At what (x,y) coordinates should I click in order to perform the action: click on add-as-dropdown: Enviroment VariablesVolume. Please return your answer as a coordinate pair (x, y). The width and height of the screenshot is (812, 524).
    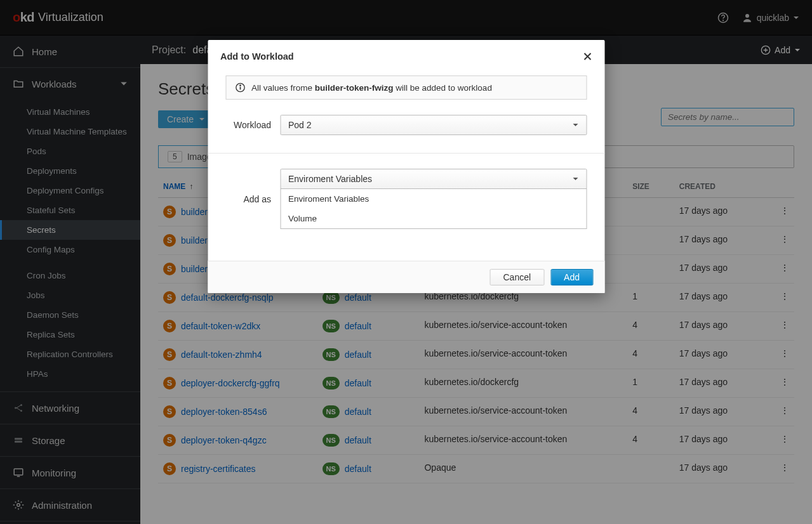
    Looking at the image, I should click on (433, 209).